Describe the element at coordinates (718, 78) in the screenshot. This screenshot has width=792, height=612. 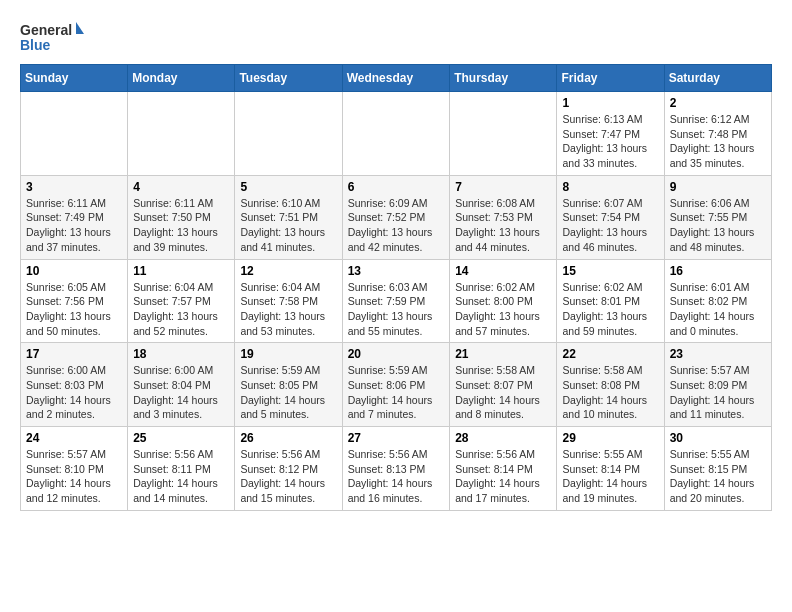
I see `header-saturday: Saturday` at that location.